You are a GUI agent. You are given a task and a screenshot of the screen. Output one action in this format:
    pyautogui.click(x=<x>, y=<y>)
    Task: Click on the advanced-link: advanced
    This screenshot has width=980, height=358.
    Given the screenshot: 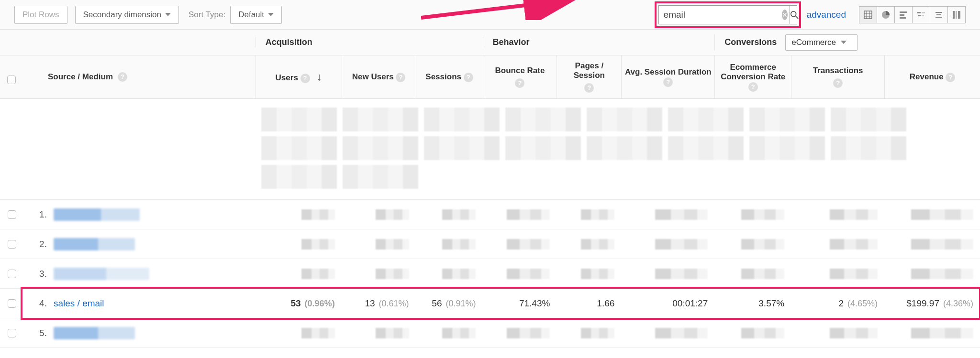 What is the action you would take?
    pyautogui.click(x=826, y=15)
    